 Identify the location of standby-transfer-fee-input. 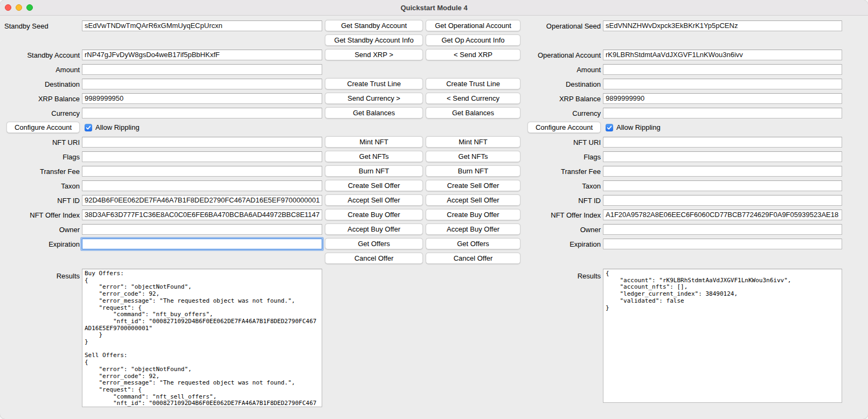
(202, 171).